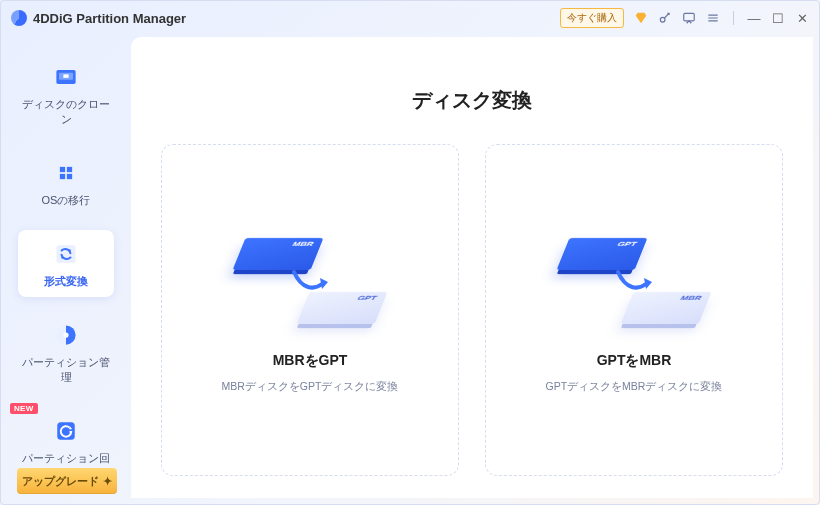 The image size is (820, 505). I want to click on minimize-button: —, so click(754, 18).